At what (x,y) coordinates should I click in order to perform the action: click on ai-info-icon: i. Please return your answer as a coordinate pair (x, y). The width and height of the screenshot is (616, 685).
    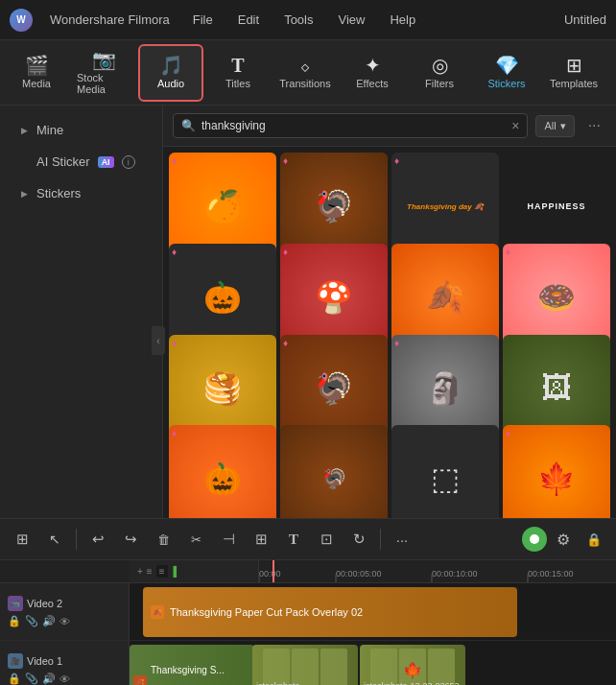
    Looking at the image, I should click on (129, 162).